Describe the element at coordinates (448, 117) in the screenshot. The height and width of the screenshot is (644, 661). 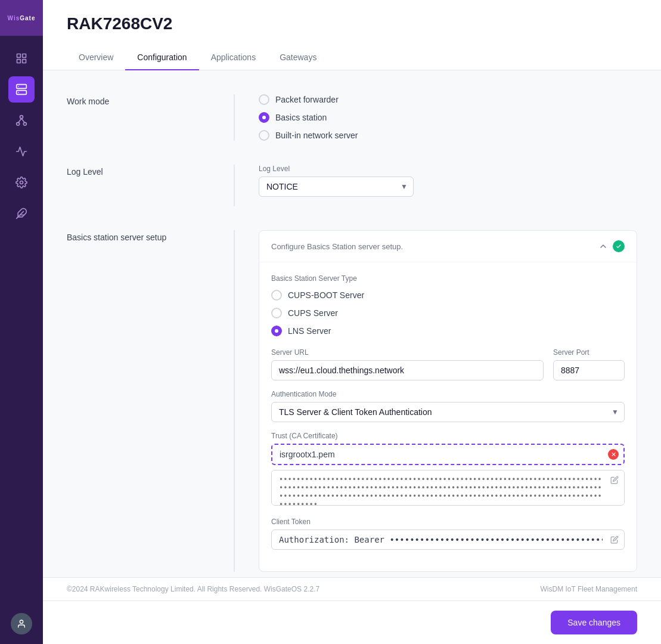
I see `radio-basics-station: Basics station` at that location.